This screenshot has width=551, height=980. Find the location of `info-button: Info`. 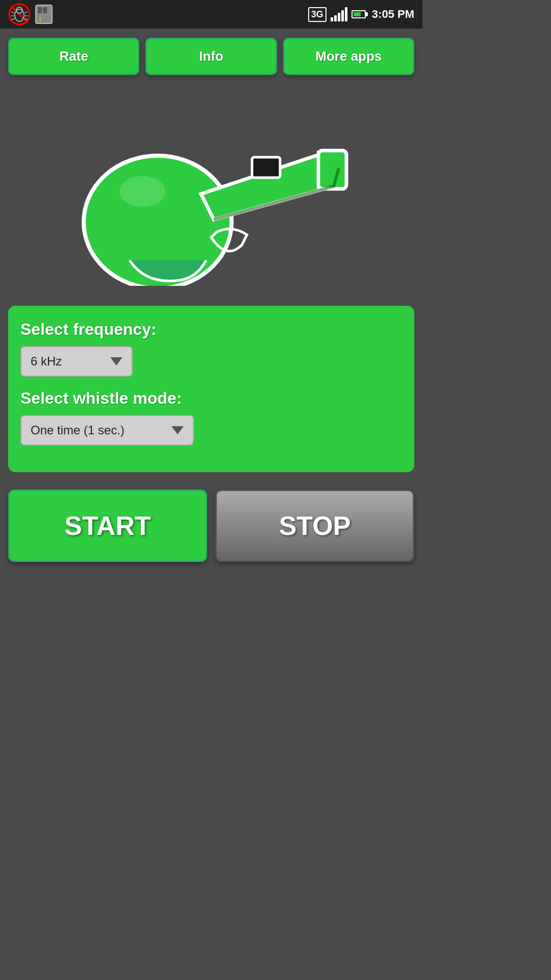

info-button: Info is located at coordinates (211, 56).